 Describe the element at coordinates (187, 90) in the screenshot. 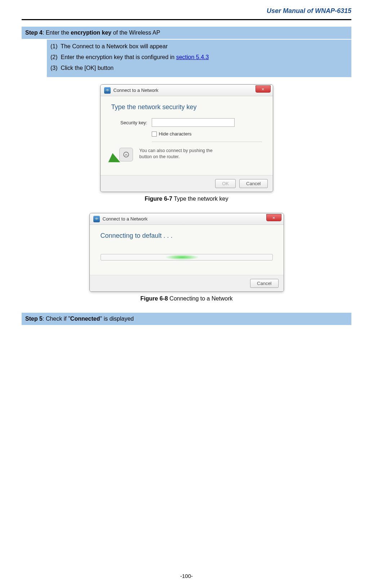

I see `dialog1-title-bar: Connect to a Network ×` at that location.